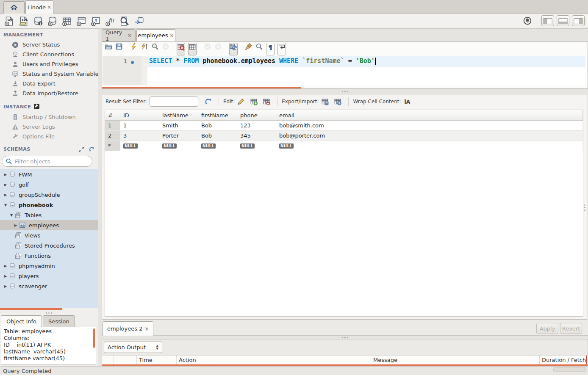 This screenshot has height=375, width=588. Describe the element at coordinates (266, 102) in the screenshot. I see `delete-row-icon` at that location.